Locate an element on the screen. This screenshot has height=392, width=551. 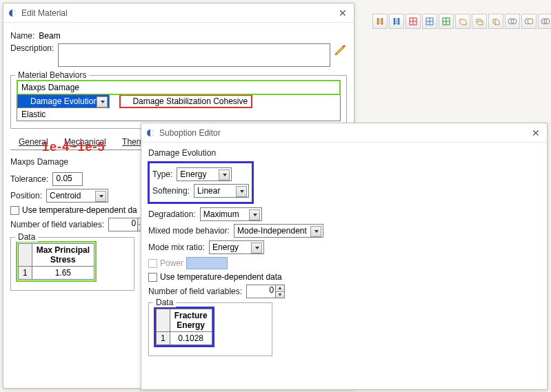
description-label: Description: is located at coordinates (32, 48).